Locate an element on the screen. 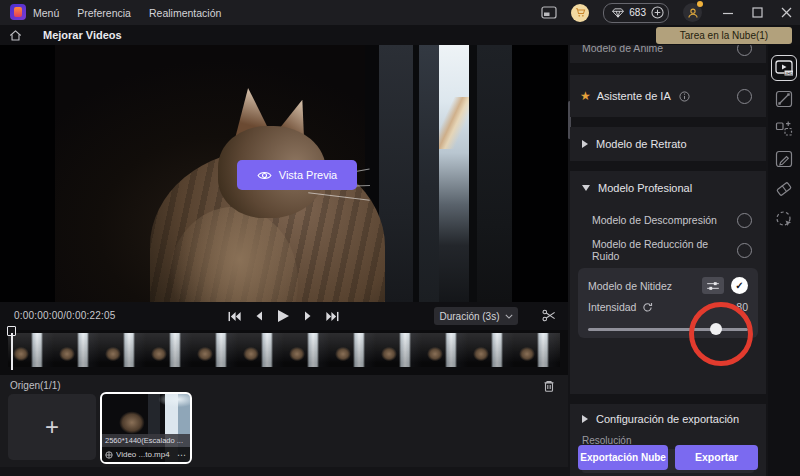  cloud-export-button: Exportación Nube is located at coordinates (623, 458).